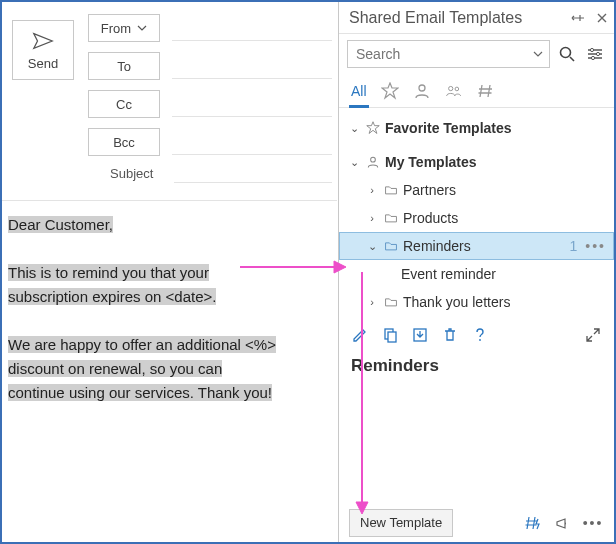 The width and height of the screenshot is (616, 544). What do you see at coordinates (476, 302) in the screenshot?
I see `tree-thank-you: › Thank you letters` at bounding box center [476, 302].